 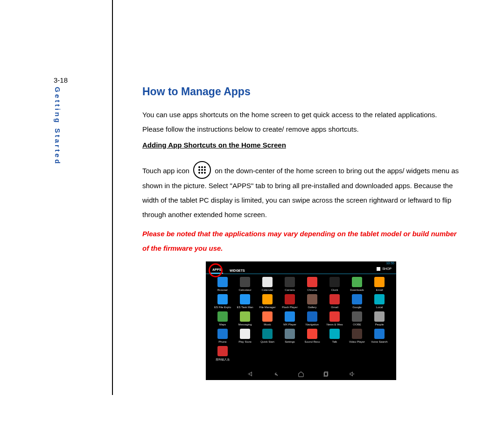 I want to click on app-cell: Camera, so click(x=290, y=284).